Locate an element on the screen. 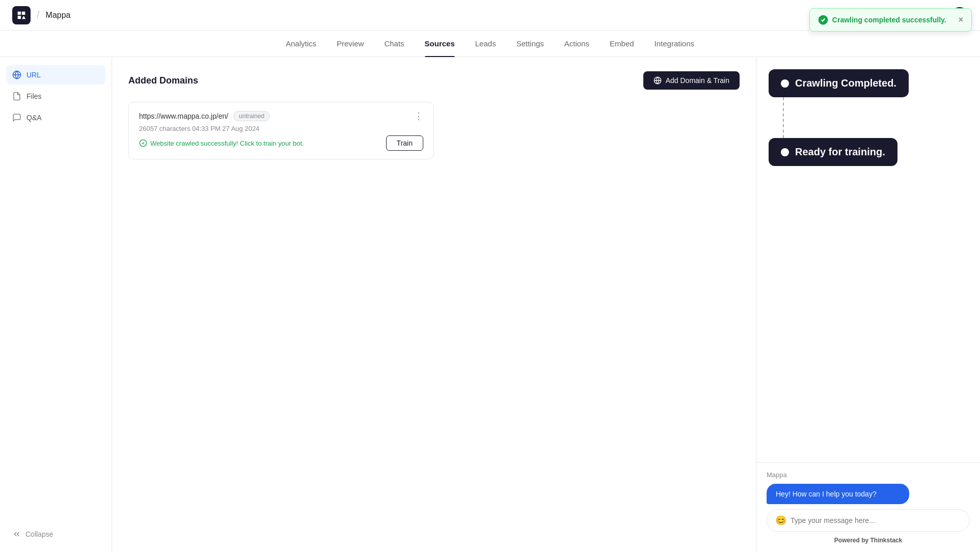  app-name: Mappa is located at coordinates (58, 15).